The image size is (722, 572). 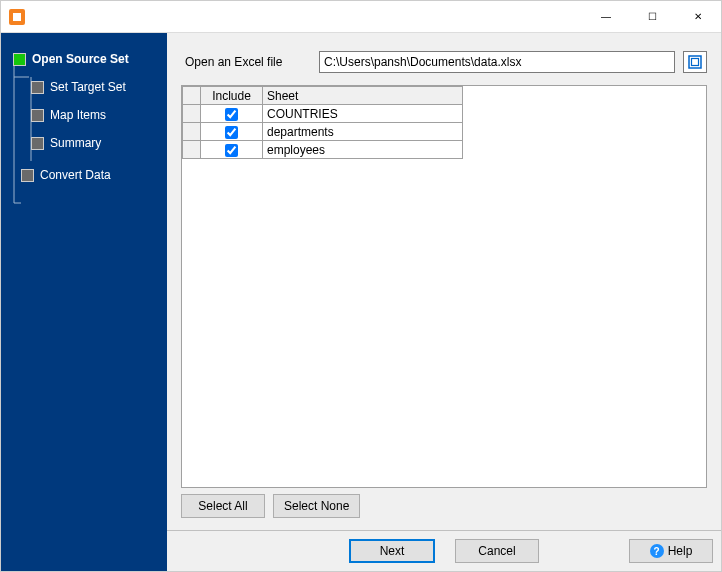 I want to click on sheet-name-cell: employees, so click(x=363, y=150).